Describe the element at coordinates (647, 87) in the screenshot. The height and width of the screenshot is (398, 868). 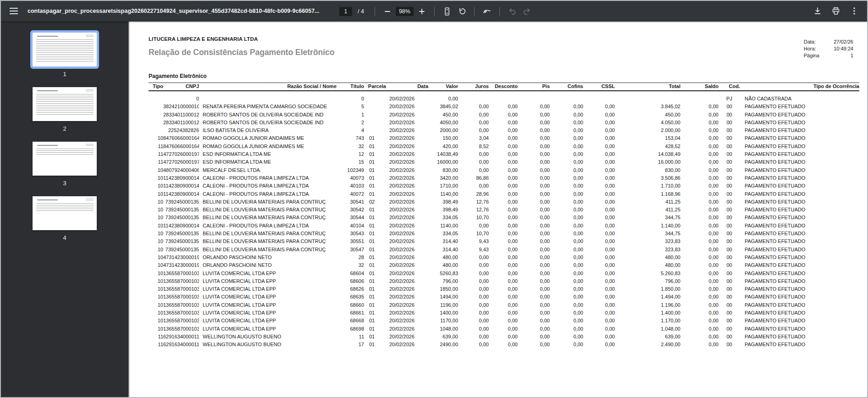
I see `column-header: Total` at that location.